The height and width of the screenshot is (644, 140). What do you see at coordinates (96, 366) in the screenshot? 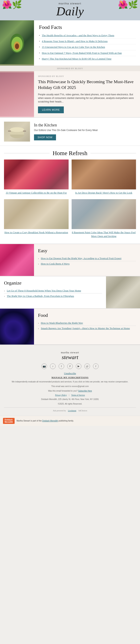
I see `flipboard-icon: f` at bounding box center [96, 366].